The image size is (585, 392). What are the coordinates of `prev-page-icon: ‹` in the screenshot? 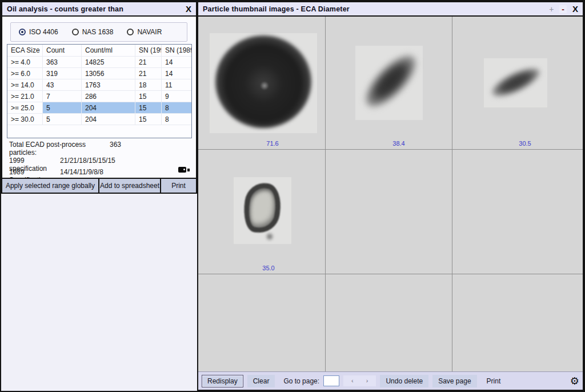 It's located at (352, 381).